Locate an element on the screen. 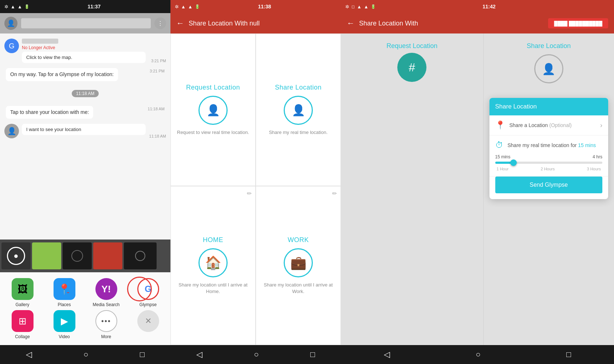 The width and height of the screenshot is (614, 364). share-location-desc: Share my real time location. is located at coordinates (298, 132).